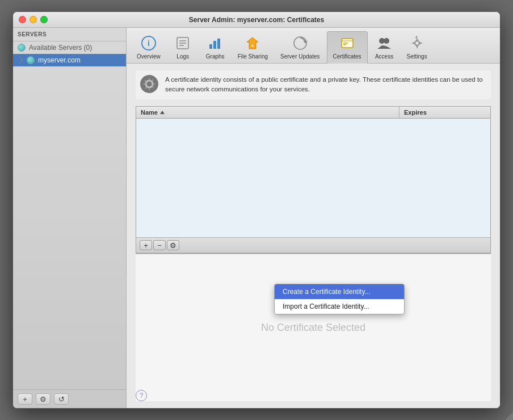  I want to click on table-toolbar: + − ⚙, so click(313, 245).